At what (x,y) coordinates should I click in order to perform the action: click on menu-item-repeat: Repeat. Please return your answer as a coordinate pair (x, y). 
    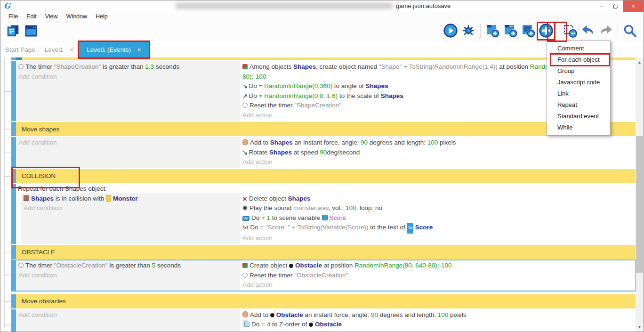
    Looking at the image, I should click on (579, 105).